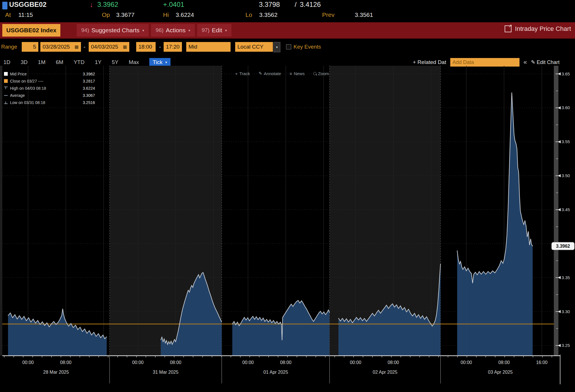 This screenshot has width=575, height=392. What do you see at coordinates (1, 211) in the screenshot?
I see `plot-left-strip` at bounding box center [1, 211].